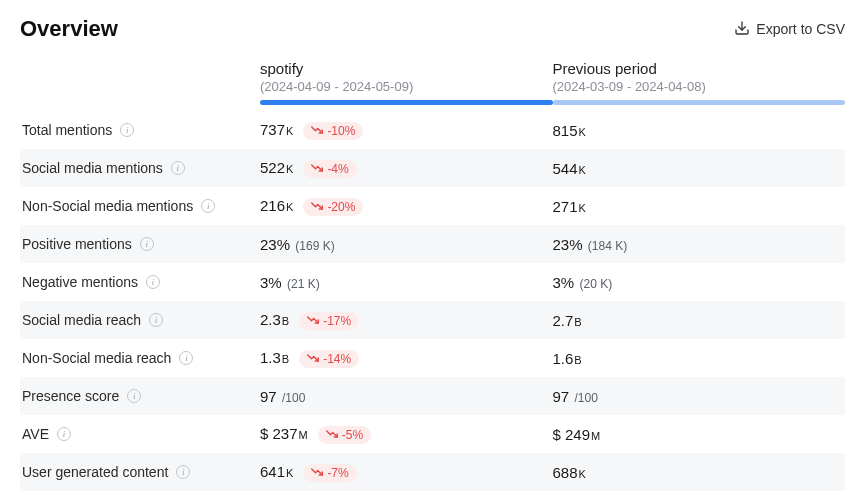  I want to click on column-current-name: spotify, so click(406, 68).